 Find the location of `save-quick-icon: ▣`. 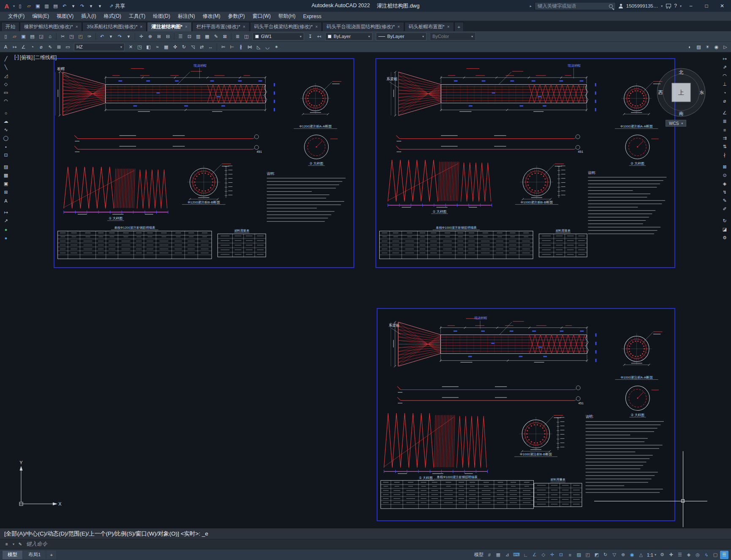

save-quick-icon: ▣ is located at coordinates (38, 6).